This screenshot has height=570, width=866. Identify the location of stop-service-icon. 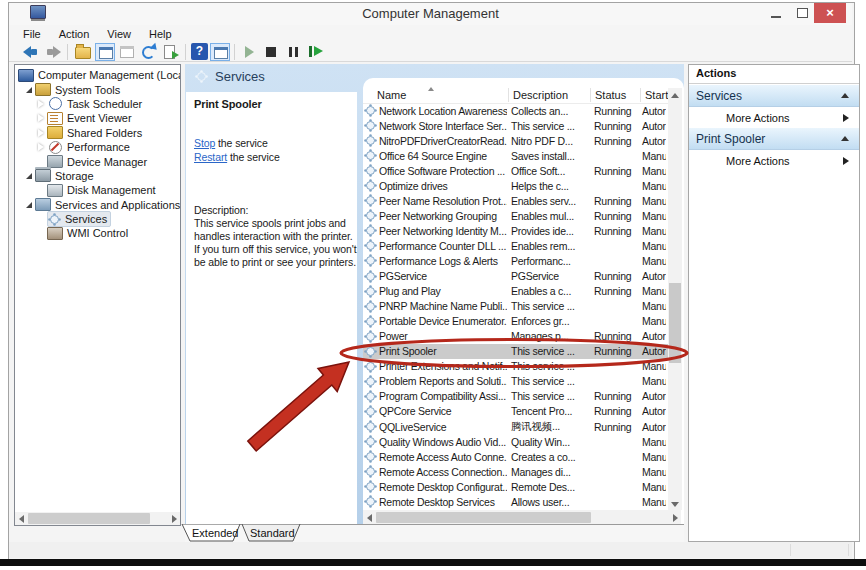
(272, 52).